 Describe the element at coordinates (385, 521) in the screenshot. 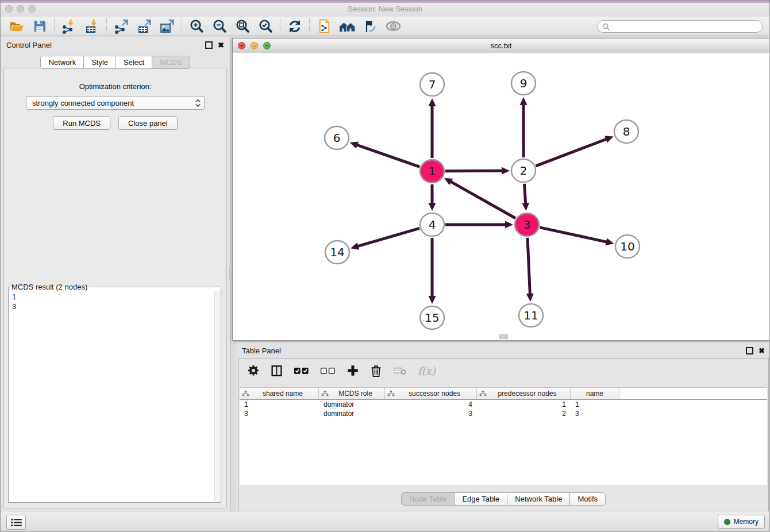

I see `status-bar: Memory` at that location.